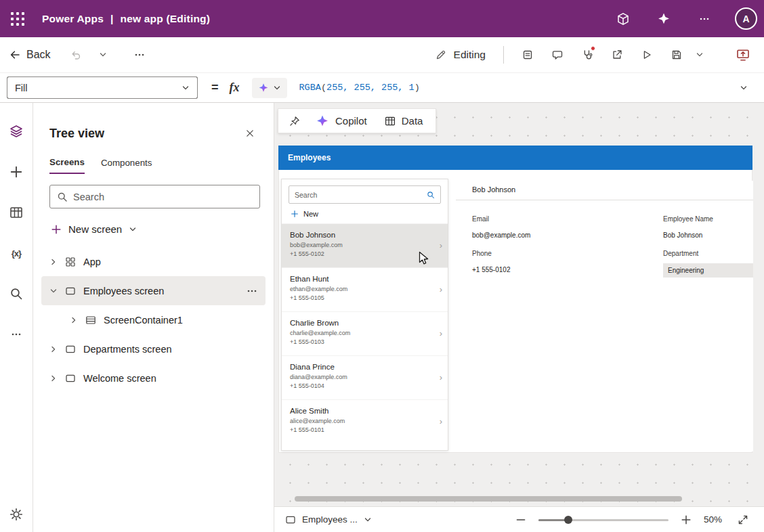 This screenshot has height=532, width=764. I want to click on canvas-horizontal-scrollbar, so click(488, 499).